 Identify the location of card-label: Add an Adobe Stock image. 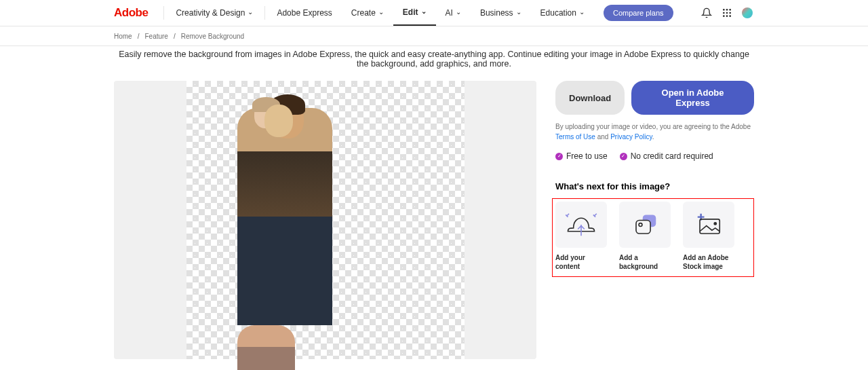
(709, 262).